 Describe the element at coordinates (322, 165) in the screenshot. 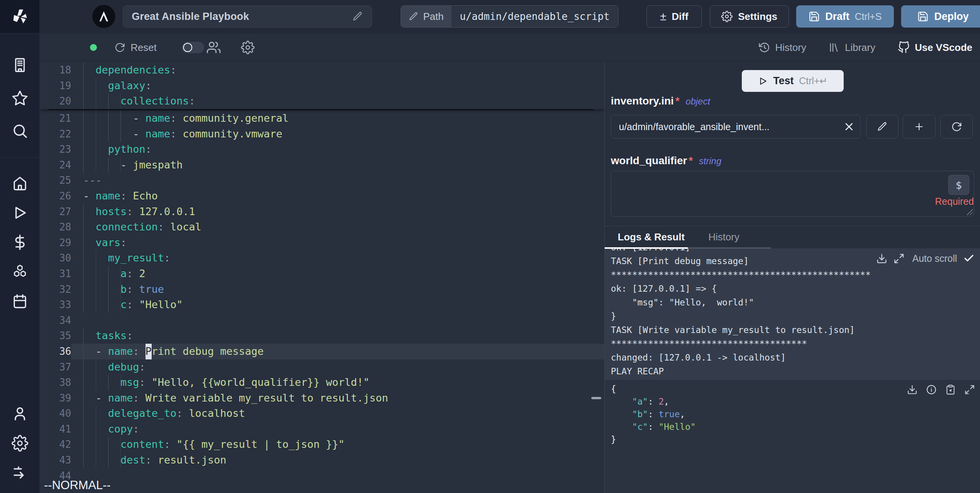

I see `code-line-24: 24 - jmespath` at that location.